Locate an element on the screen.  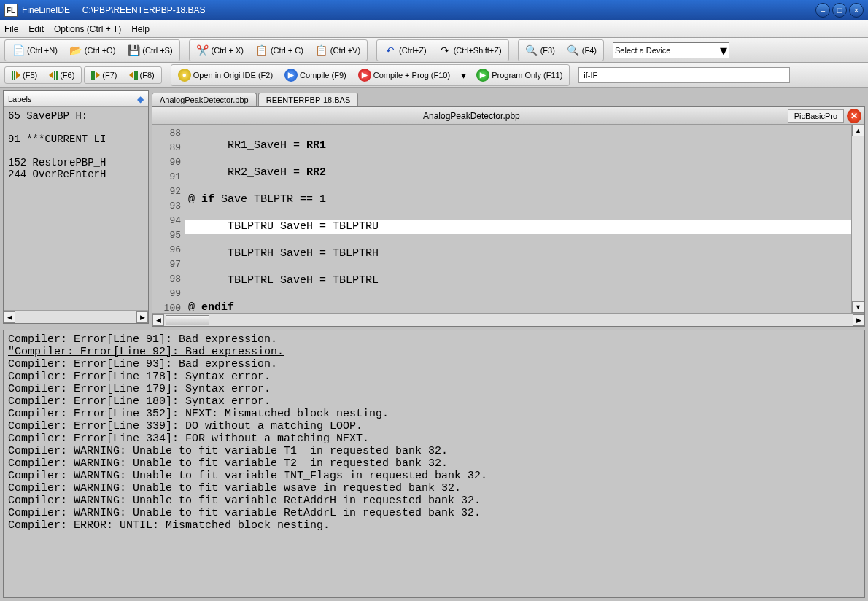
menu-help: Help is located at coordinates (140, 29).